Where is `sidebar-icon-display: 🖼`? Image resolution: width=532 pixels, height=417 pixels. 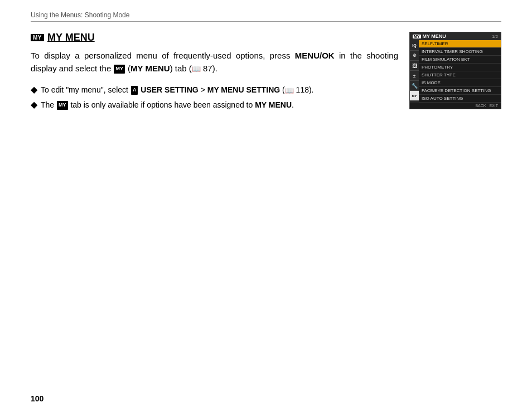 sidebar-icon-display: 🖼 is located at coordinates (414, 66).